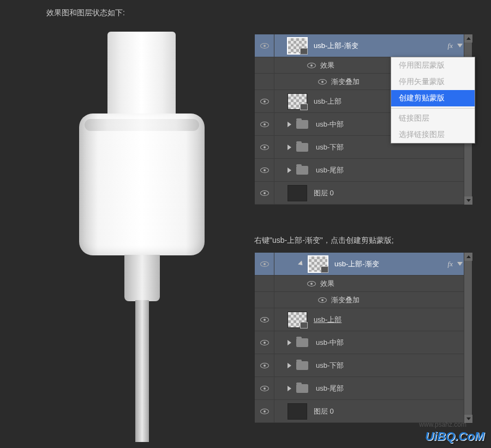 Image resolution: width=491 pixels, height=448 pixels. Describe the element at coordinates (393, 320) in the screenshot. I see `layer-name: usb-上部` at that location.